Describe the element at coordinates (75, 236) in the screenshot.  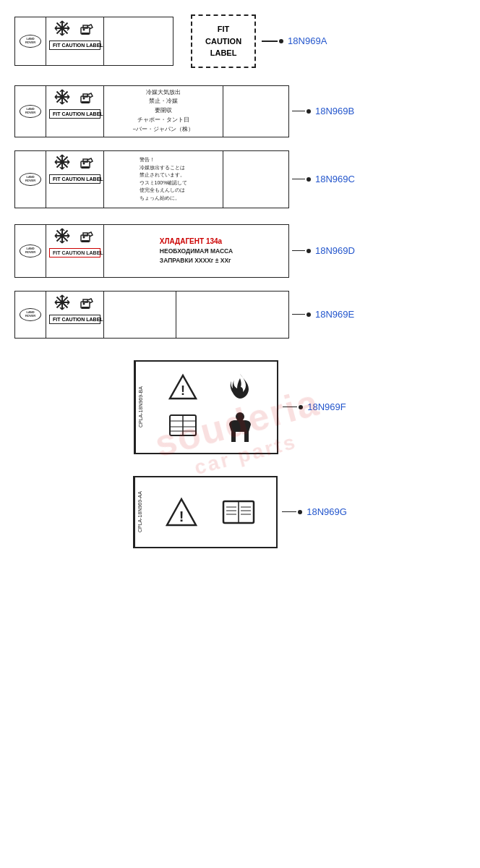
I see `icons-top-d` at that location.